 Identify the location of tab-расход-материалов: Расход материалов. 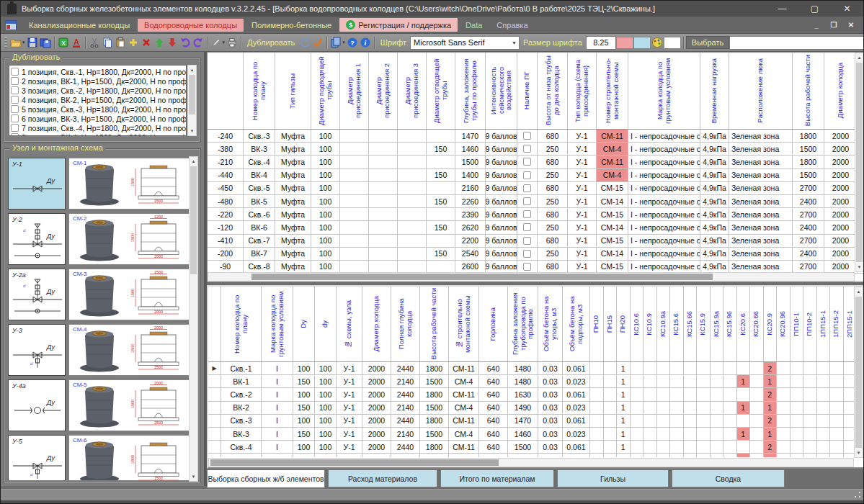
(383, 478).